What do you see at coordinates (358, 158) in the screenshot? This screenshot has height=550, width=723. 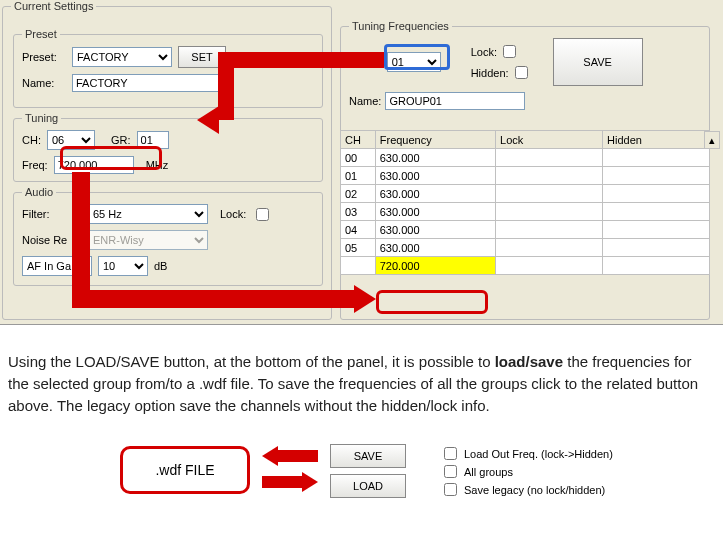 I see `cell-ch: 00` at bounding box center [358, 158].